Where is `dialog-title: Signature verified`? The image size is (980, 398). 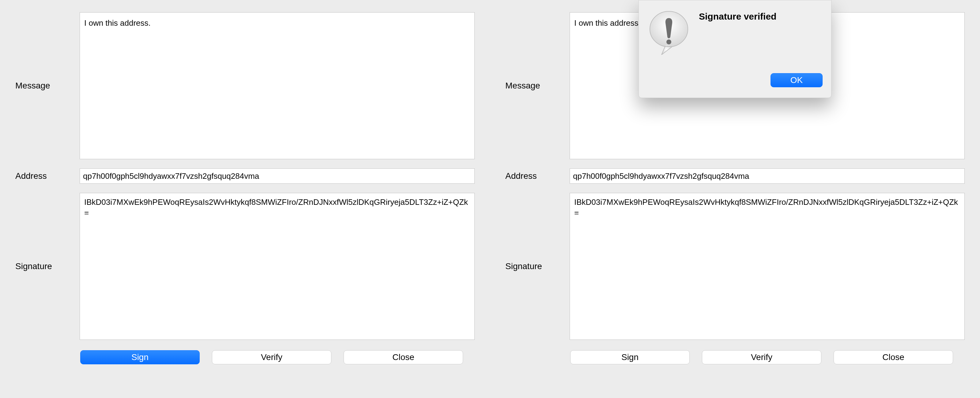
dialog-title: Signature verified is located at coordinates (738, 17).